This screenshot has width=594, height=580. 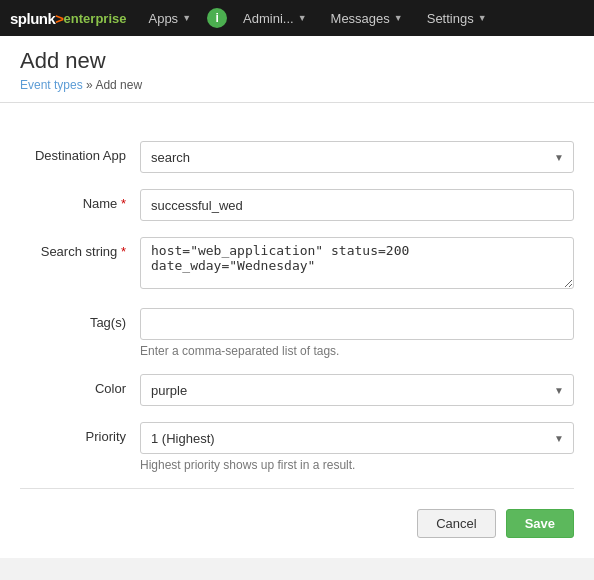 I want to click on form-buttons: Cancel Save, so click(x=297, y=522).